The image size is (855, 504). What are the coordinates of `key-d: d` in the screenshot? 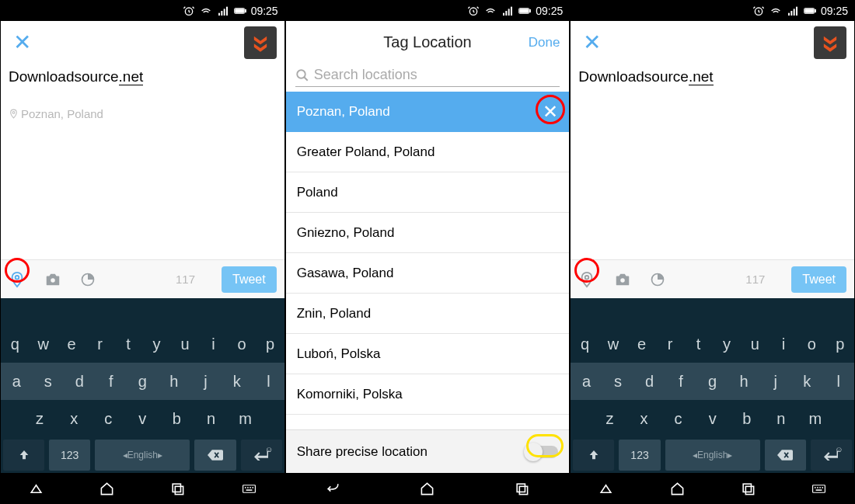 It's located at (79, 382).